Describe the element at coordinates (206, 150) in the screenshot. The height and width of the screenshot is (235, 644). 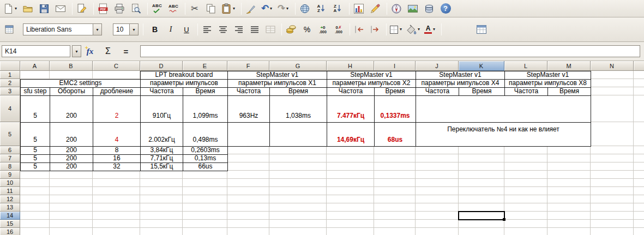
I see `cell: 0,2603ms` at that location.